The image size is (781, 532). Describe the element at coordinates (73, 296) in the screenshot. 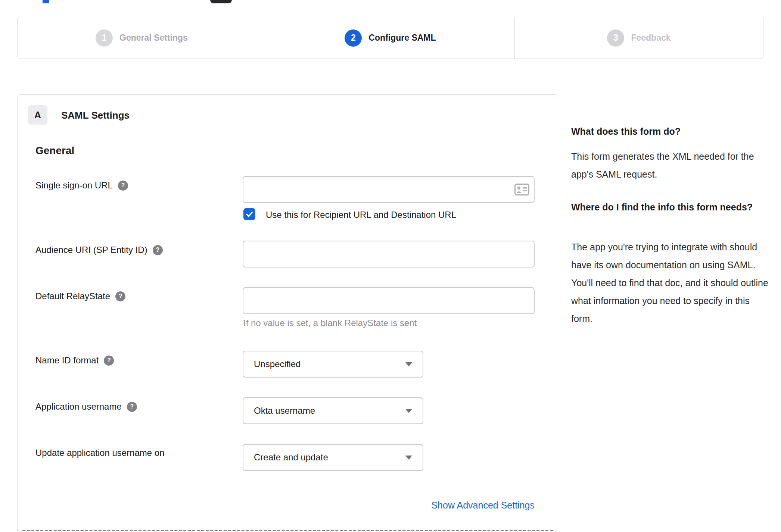

I see `relay-state-label-text: Default RelayState` at that location.